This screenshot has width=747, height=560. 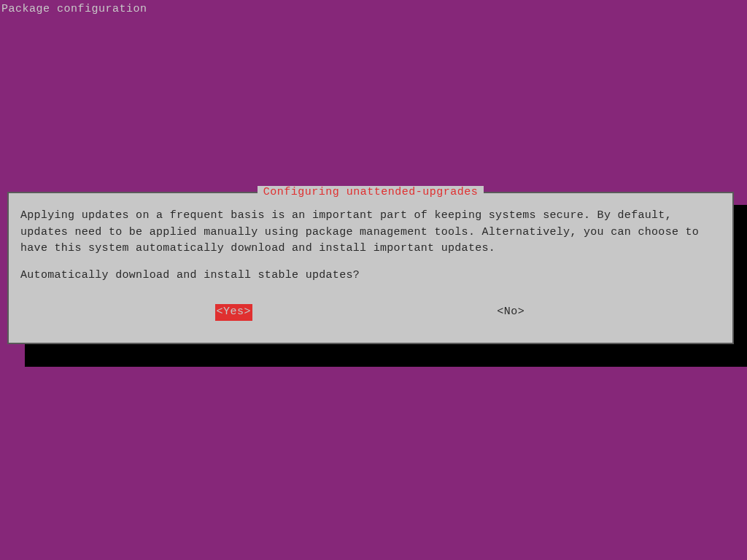 I want to click on dialog-title: Configuring unattended-upgrades, so click(x=371, y=192).